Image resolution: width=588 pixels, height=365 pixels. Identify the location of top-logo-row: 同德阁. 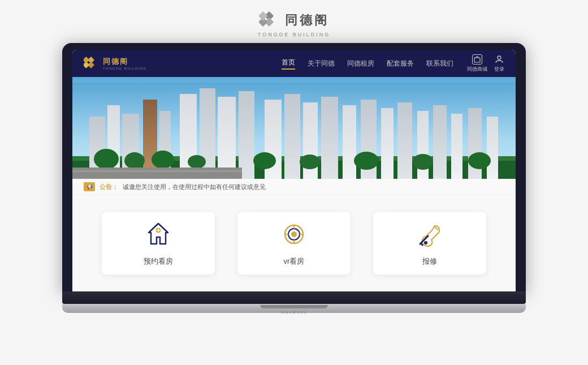
(294, 20).